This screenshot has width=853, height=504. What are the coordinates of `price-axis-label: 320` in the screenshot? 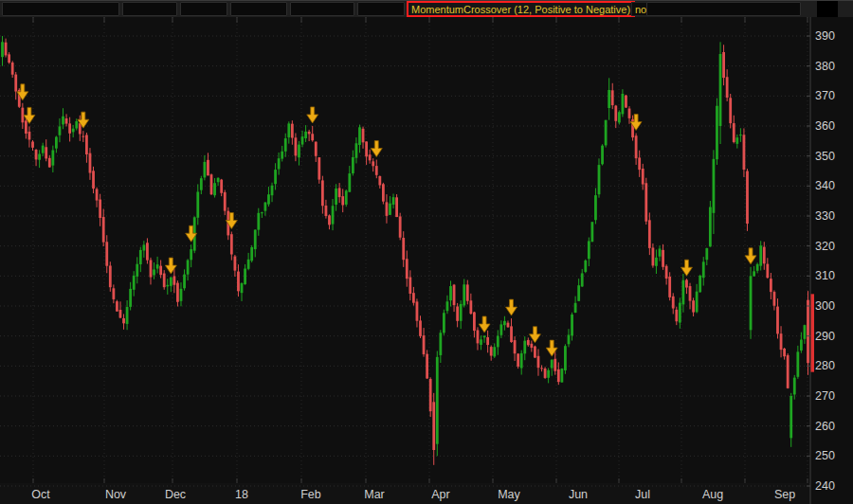 It's located at (825, 246).